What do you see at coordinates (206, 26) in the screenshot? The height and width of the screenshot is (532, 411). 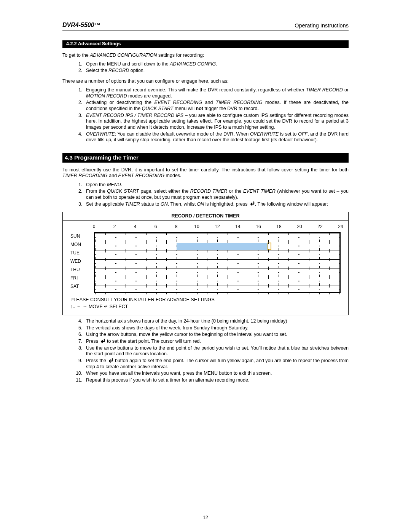 I see `page-header: DVR4-5500™ Operating Instructions` at bounding box center [206, 26].